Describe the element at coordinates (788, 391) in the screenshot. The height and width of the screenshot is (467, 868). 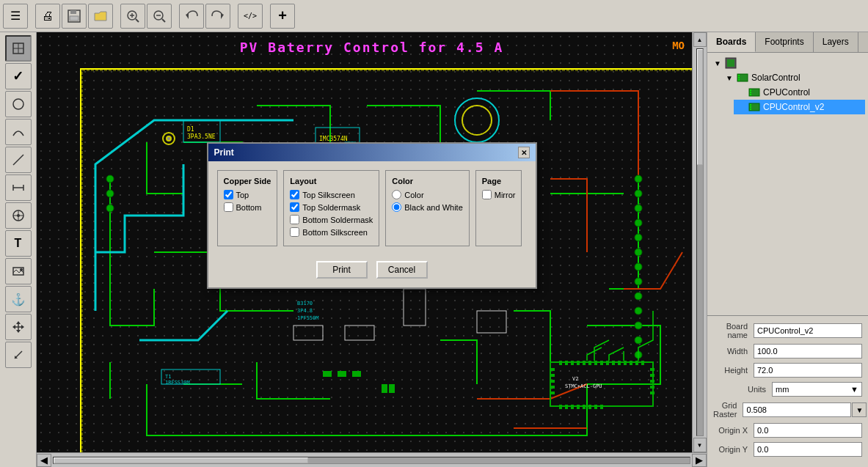
I see `properties-panel: Board name Width Height Units mm ▼ Grid …` at that location.